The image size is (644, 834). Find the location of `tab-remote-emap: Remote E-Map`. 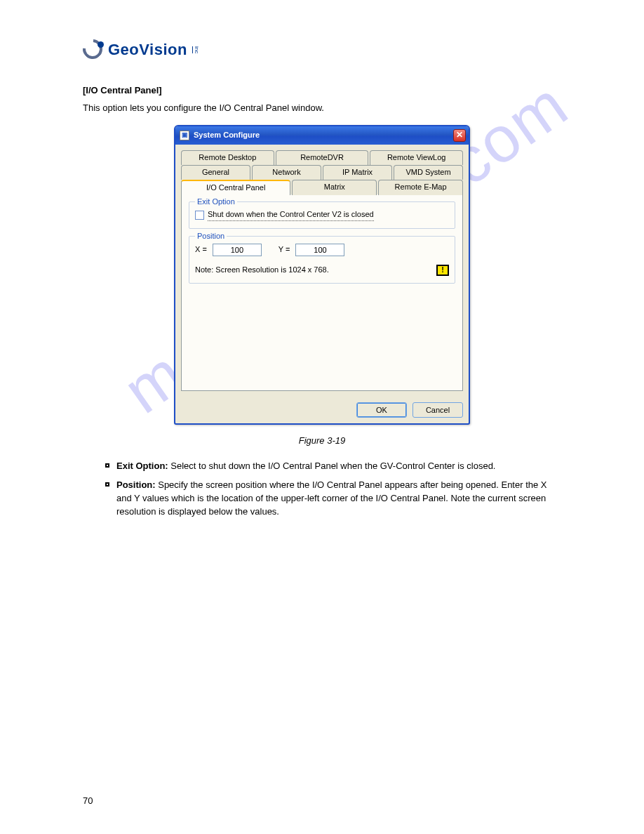

tab-remote-emap: Remote E-Map is located at coordinates (421, 187).